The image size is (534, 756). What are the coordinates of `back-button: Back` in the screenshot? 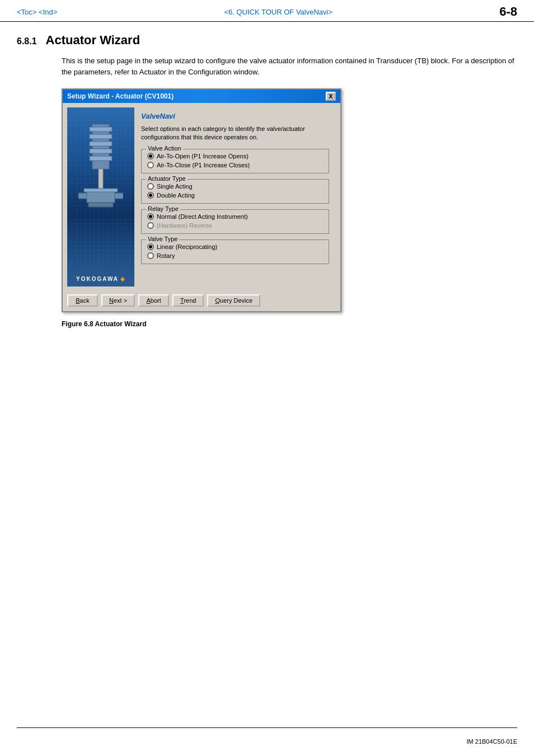 It's located at (83, 300).